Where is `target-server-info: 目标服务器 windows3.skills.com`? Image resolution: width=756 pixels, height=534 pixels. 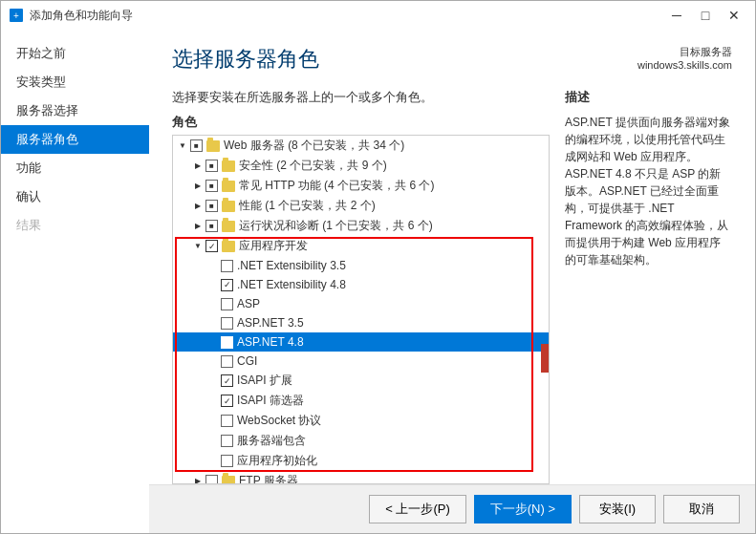 target-server-info: 目标服务器 windows3.skills.com is located at coordinates (684, 57).